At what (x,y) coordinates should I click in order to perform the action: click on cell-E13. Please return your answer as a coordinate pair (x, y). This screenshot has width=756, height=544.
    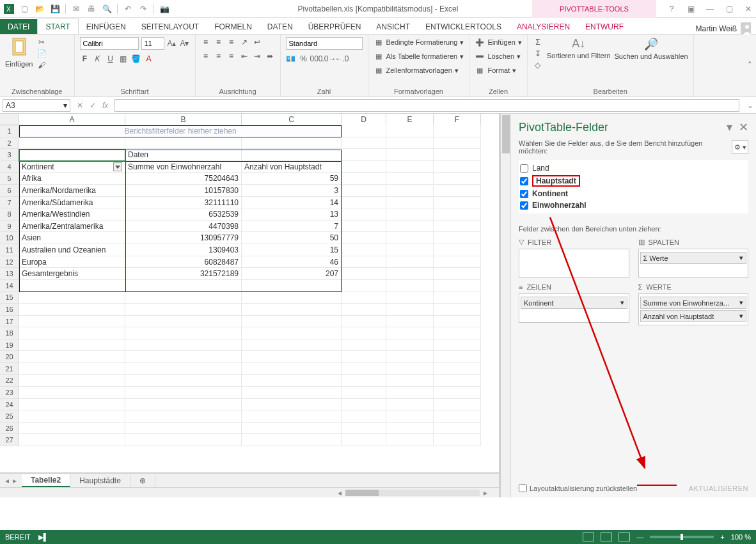
    Looking at the image, I should click on (410, 274).